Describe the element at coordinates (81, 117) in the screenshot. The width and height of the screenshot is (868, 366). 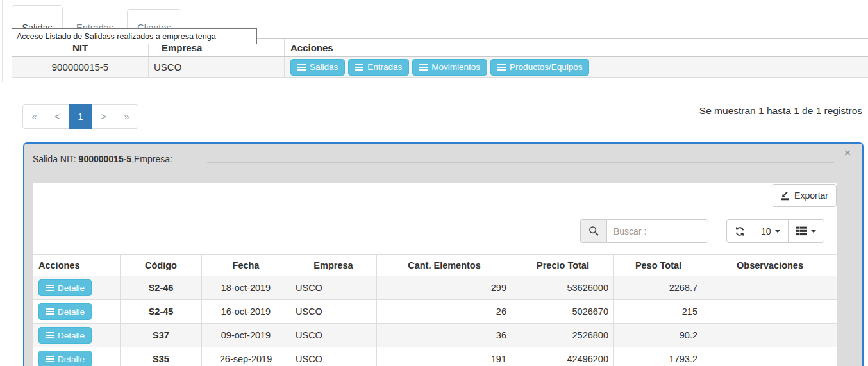
I see `pagination-page-1-button: 1` at that location.